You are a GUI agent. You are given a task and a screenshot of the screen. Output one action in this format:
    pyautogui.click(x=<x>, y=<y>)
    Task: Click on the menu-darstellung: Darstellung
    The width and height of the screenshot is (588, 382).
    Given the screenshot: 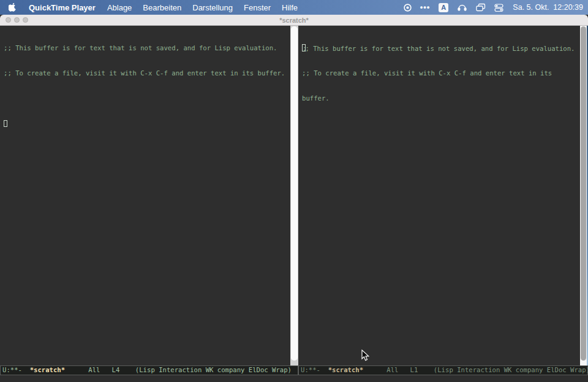 What is the action you would take?
    pyautogui.click(x=213, y=7)
    